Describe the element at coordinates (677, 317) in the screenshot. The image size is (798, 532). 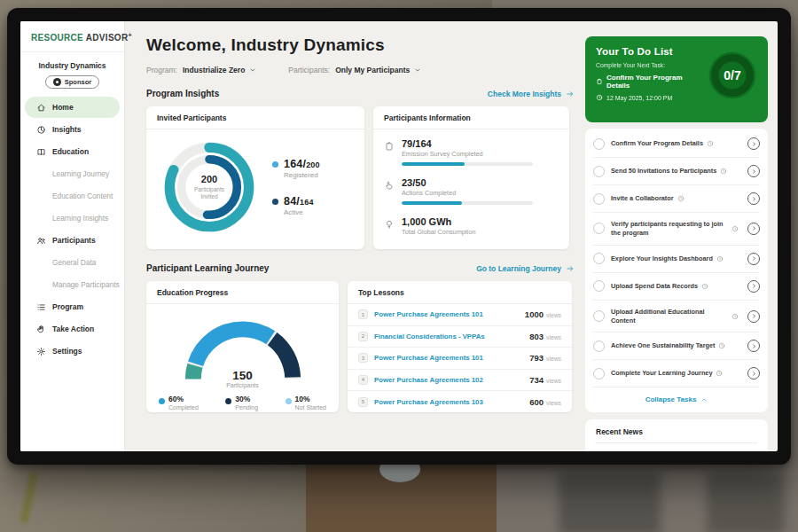
I see `task-row: Upload Additional Educational Content` at that location.